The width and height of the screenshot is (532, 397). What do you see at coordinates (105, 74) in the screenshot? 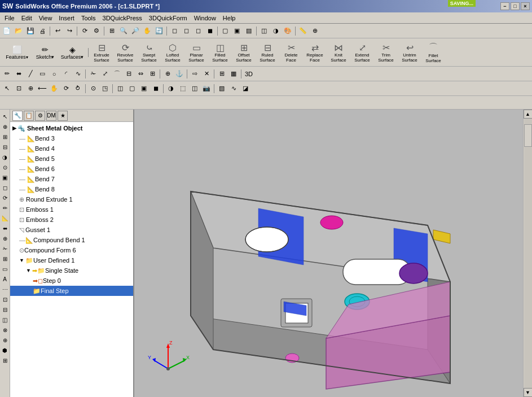
I see `extend-btn: ⤢` at bounding box center [105, 74].